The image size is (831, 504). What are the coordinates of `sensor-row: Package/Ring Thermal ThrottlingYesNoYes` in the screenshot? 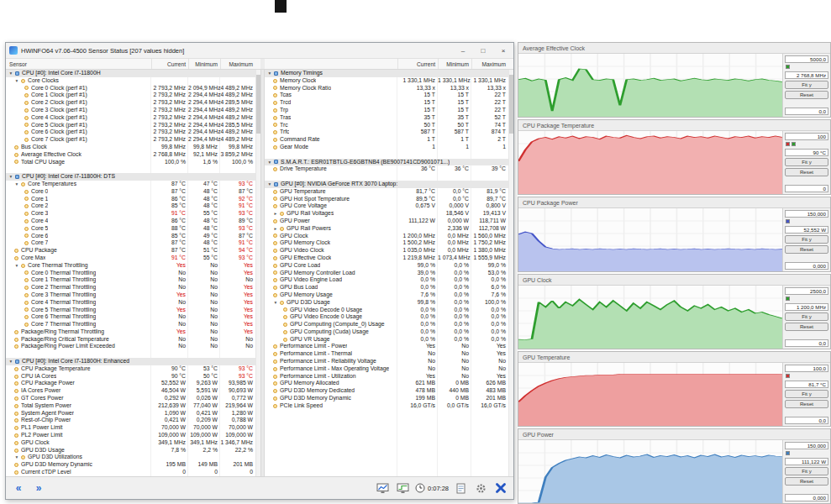 It's located at (131, 333).